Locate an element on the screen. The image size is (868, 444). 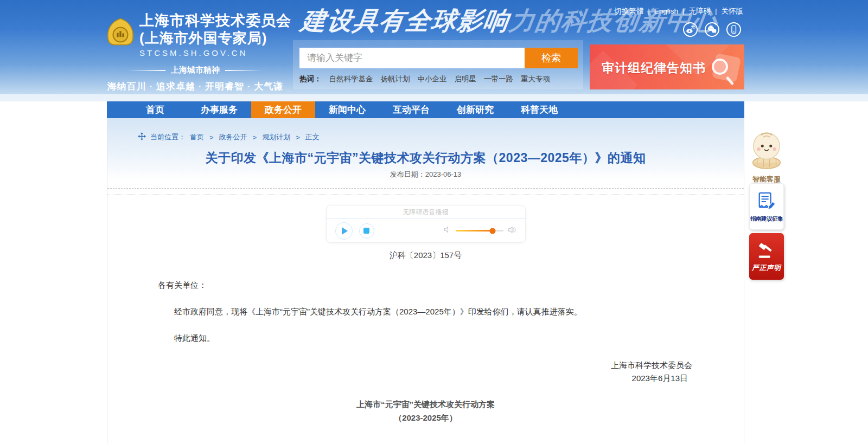
banner-text: 审计组纪律告知书 is located at coordinates (654, 68).